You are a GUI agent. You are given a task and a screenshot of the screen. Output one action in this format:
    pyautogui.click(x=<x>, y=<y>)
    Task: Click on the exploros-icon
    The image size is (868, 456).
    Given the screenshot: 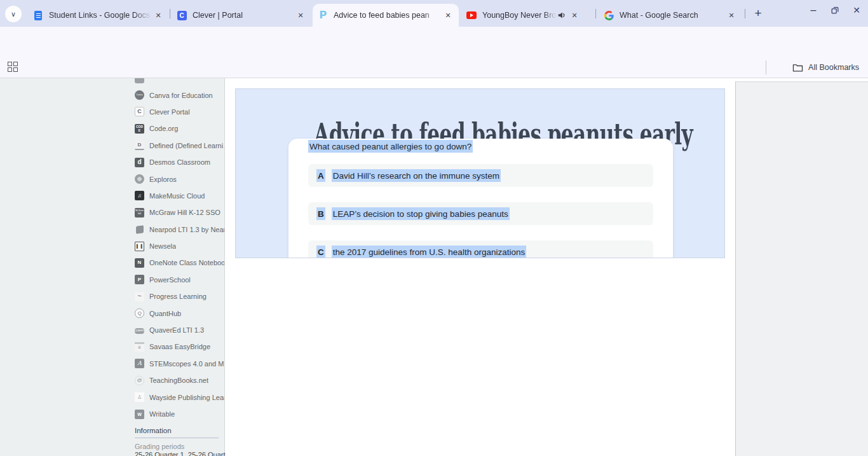 What is the action you would take?
    pyautogui.click(x=140, y=179)
    